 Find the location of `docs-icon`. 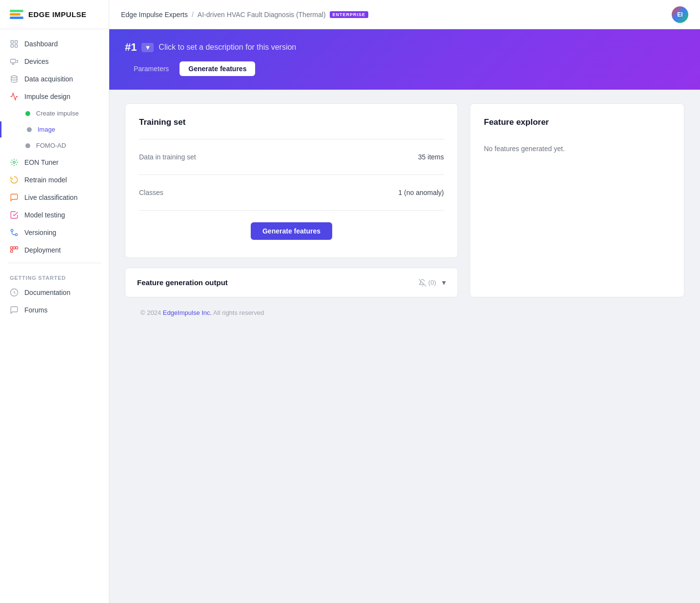

docs-icon is located at coordinates (14, 292).